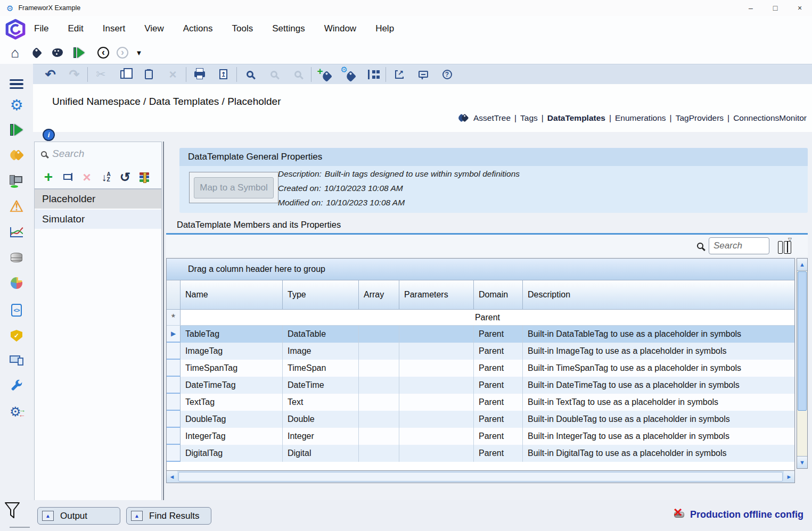  What do you see at coordinates (17, 232) in the screenshot?
I see `rail-trends-button` at bounding box center [17, 232].